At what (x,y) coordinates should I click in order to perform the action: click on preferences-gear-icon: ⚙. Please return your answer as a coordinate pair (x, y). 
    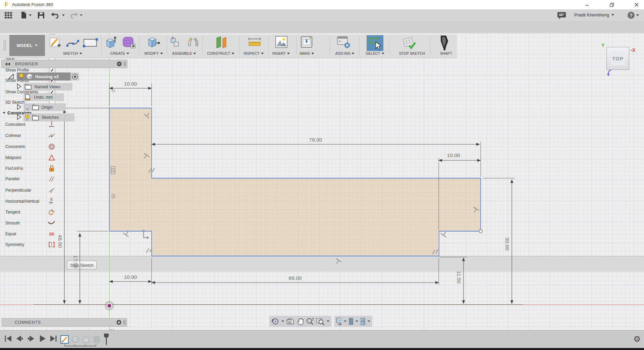
    Looking at the image, I should click on (637, 339).